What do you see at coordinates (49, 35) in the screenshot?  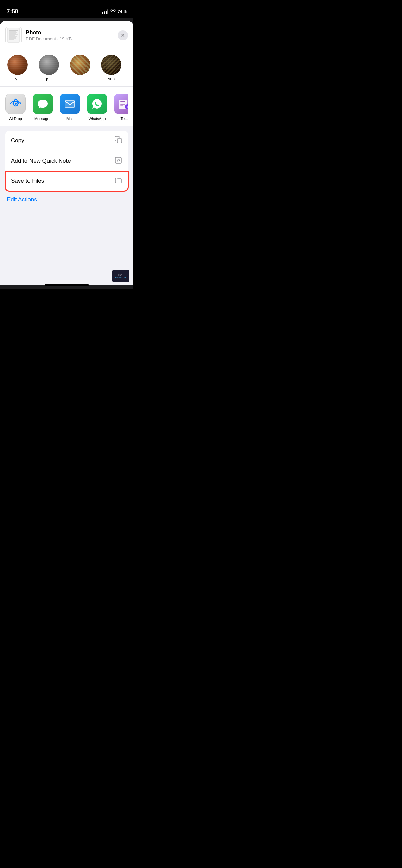 I see `file-info: Photo PDF Document · 19 KB` at bounding box center [49, 35].